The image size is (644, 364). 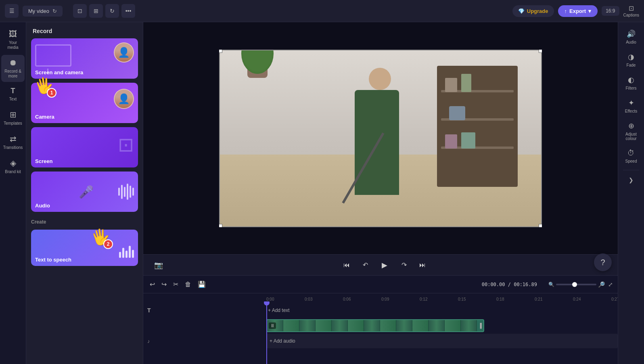 What do you see at coordinates (404, 265) in the screenshot?
I see `forward-5s-button: ↷` at bounding box center [404, 265].